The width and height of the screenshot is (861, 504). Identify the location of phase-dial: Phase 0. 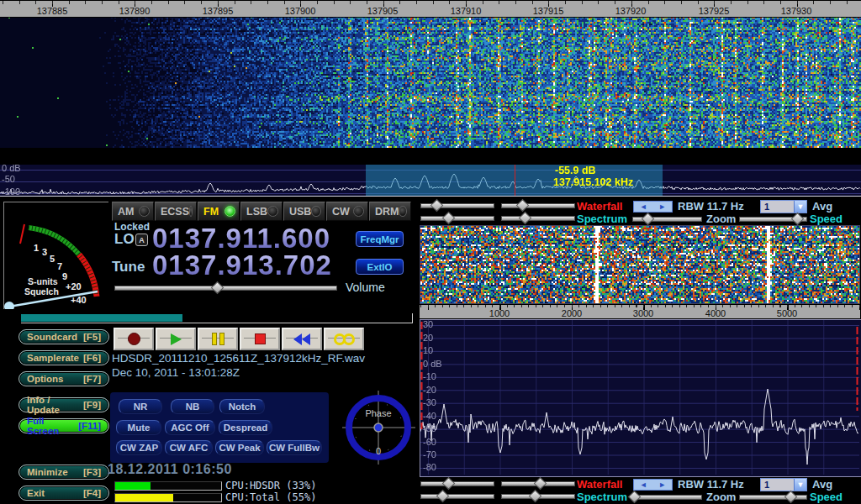
(379, 428).